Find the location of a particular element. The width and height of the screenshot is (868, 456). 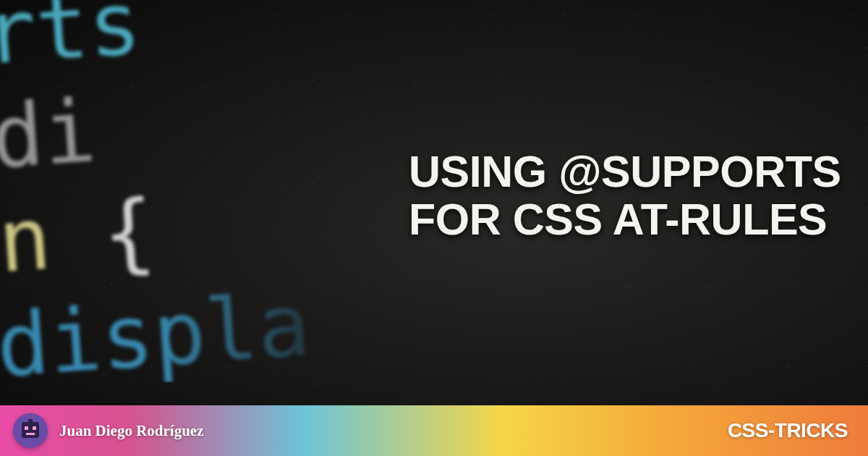

author-name: Juan Diego Rodríguez is located at coordinates (132, 431).